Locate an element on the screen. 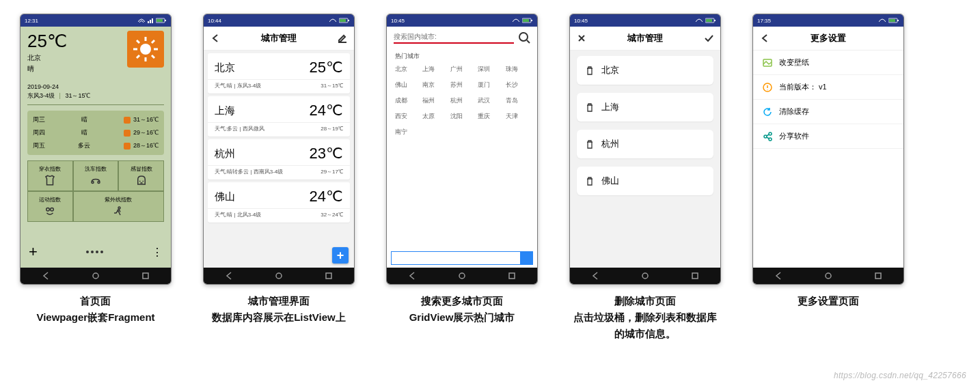  city-temp: 23℃ is located at coordinates (327, 154).